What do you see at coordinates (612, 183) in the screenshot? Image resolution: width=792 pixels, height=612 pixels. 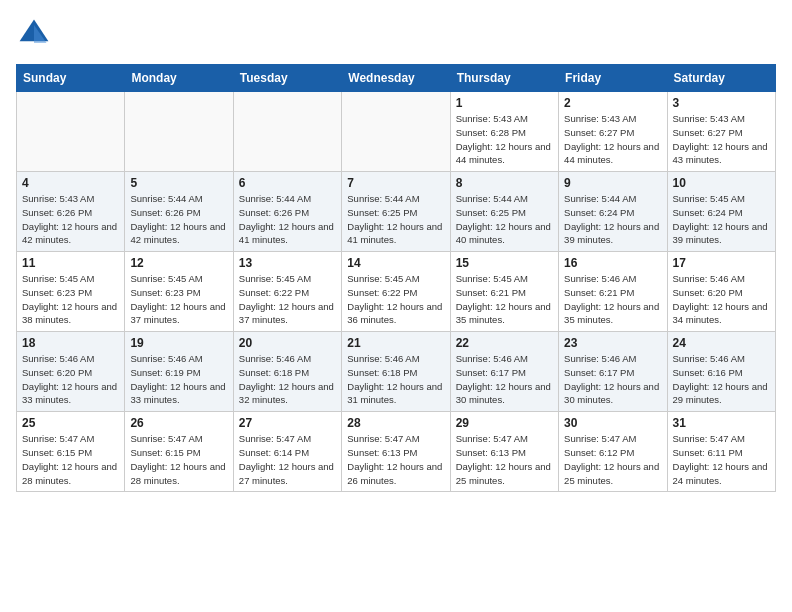 I see `day-number: 9` at bounding box center [612, 183].